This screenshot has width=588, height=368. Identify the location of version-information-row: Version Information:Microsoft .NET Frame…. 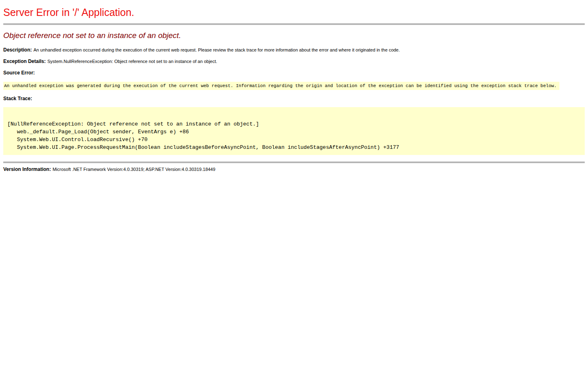
(294, 169).